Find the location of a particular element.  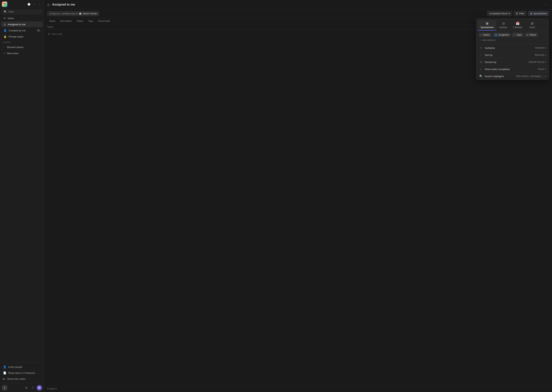

completed-never-button: Completed Never ▾ is located at coordinates (500, 14).